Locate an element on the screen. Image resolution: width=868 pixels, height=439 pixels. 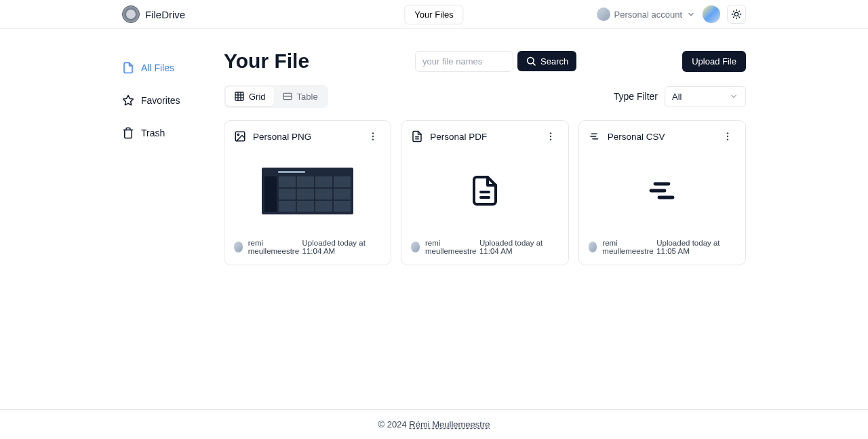
account-label: Personal account is located at coordinates (648, 15).